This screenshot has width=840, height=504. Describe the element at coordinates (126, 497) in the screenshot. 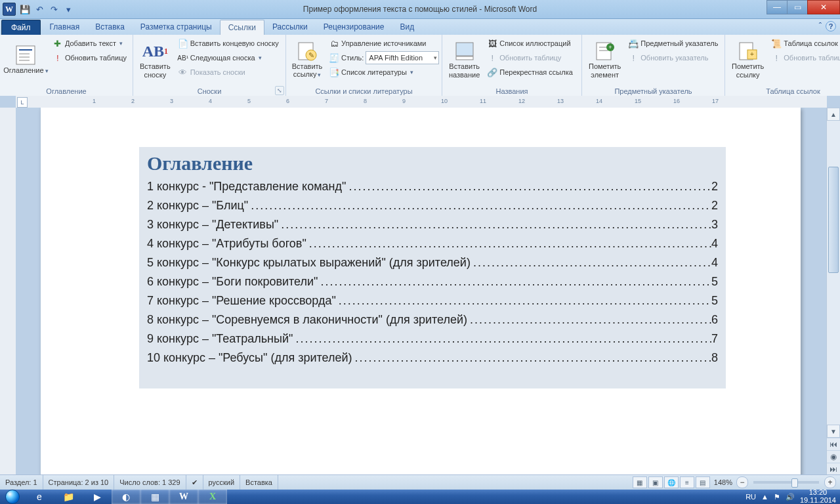

I see `taskbar-chrome-icon: ◐` at that location.